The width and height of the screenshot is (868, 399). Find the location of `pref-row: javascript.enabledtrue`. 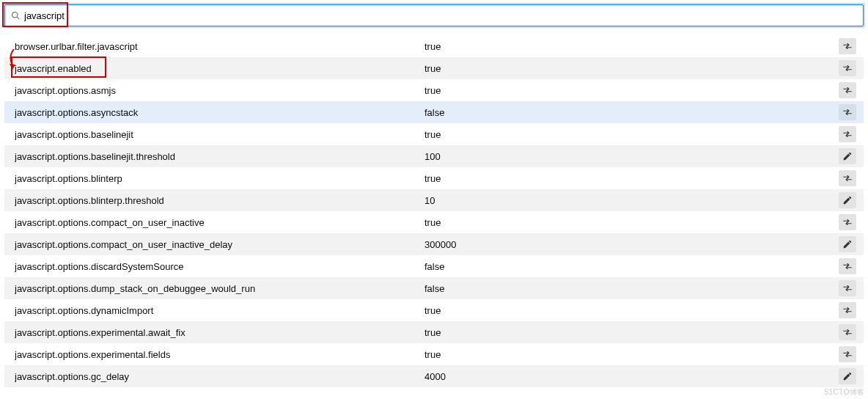

pref-row: javascript.enabledtrue is located at coordinates (434, 68).